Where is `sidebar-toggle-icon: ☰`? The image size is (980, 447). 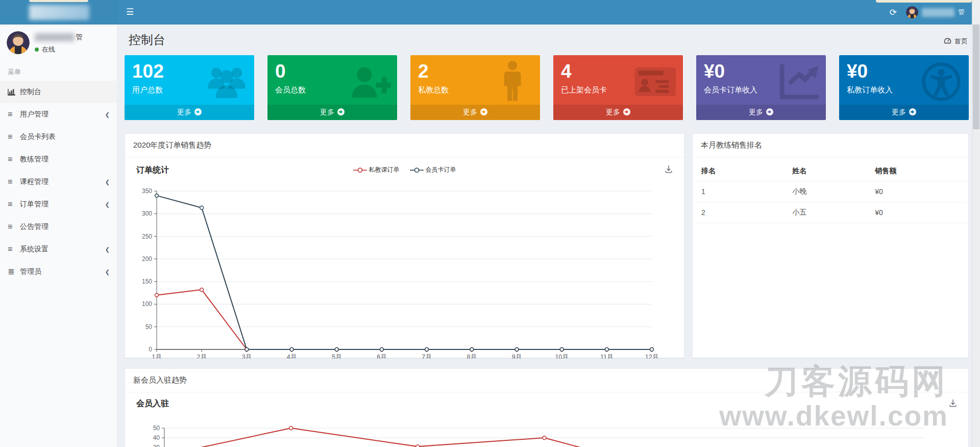 sidebar-toggle-icon: ☰ is located at coordinates (130, 12).